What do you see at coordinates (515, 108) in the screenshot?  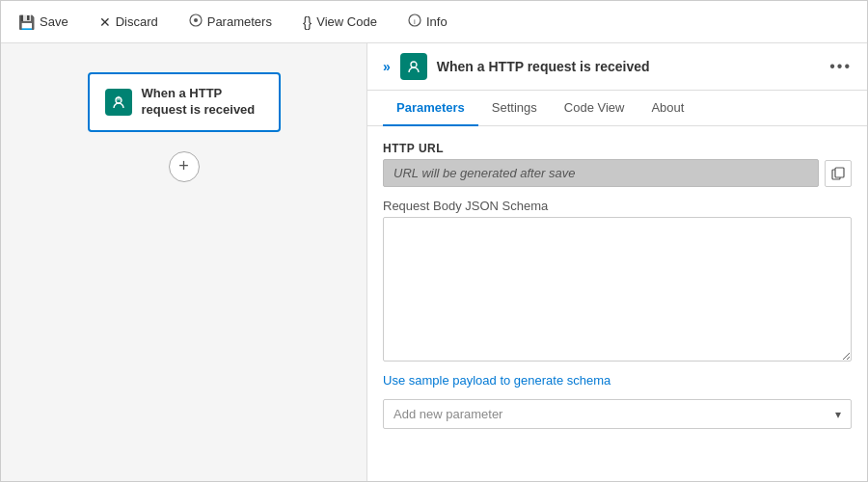 I see `tab-settings-label: Settings` at bounding box center [515, 108].